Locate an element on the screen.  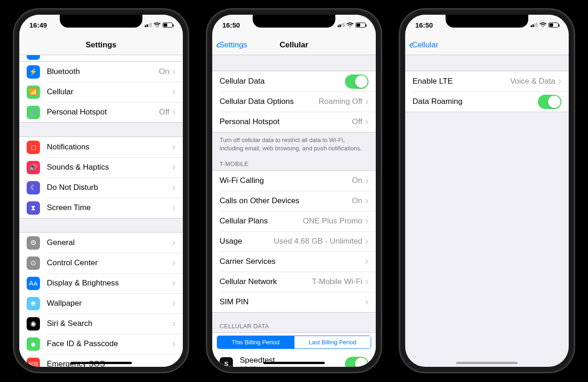
row-icon: ❀ is located at coordinates (33, 303).